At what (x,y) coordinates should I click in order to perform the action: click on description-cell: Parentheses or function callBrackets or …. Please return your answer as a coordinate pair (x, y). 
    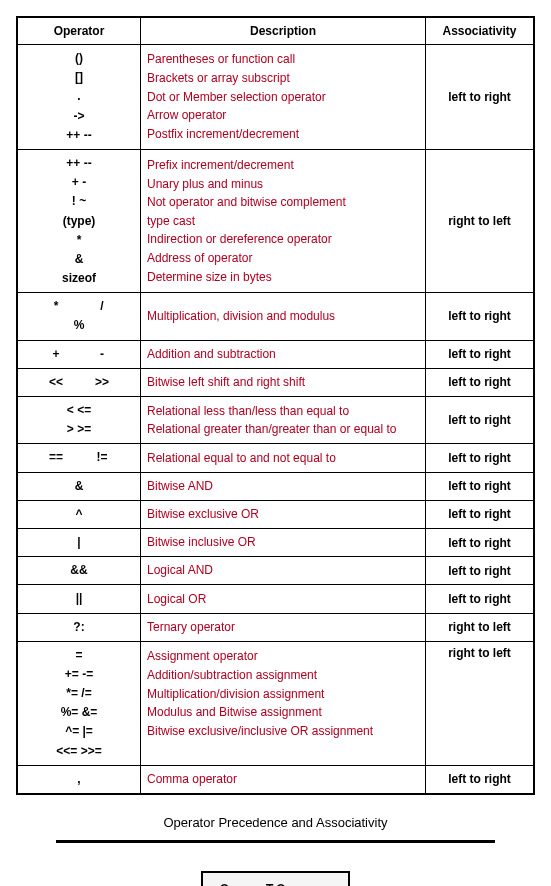
    Looking at the image, I should click on (284, 98).